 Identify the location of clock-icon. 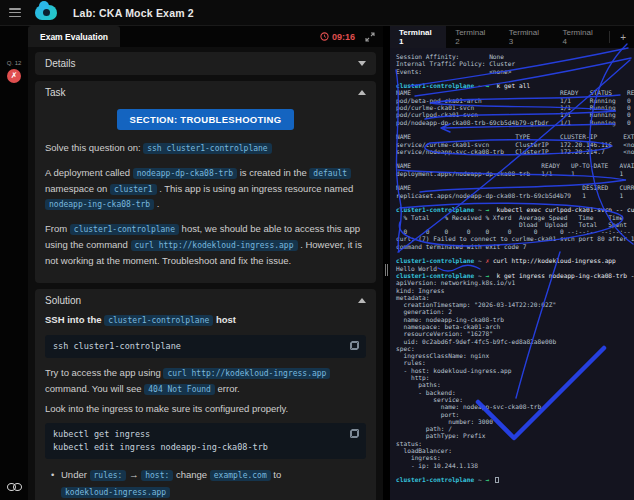
(324, 36).